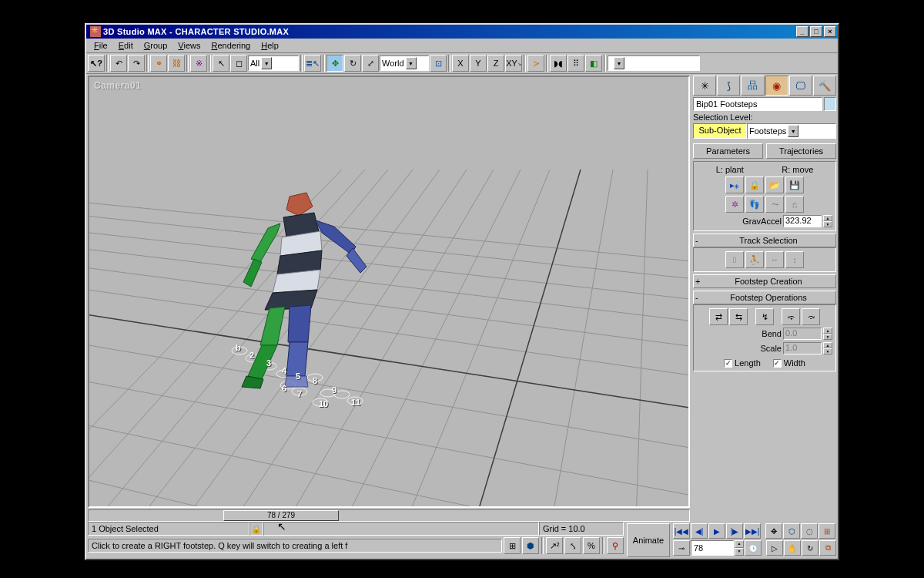 The width and height of the screenshot is (924, 578). What do you see at coordinates (830, 104) in the screenshot?
I see `object-color-swatch` at bounding box center [830, 104].